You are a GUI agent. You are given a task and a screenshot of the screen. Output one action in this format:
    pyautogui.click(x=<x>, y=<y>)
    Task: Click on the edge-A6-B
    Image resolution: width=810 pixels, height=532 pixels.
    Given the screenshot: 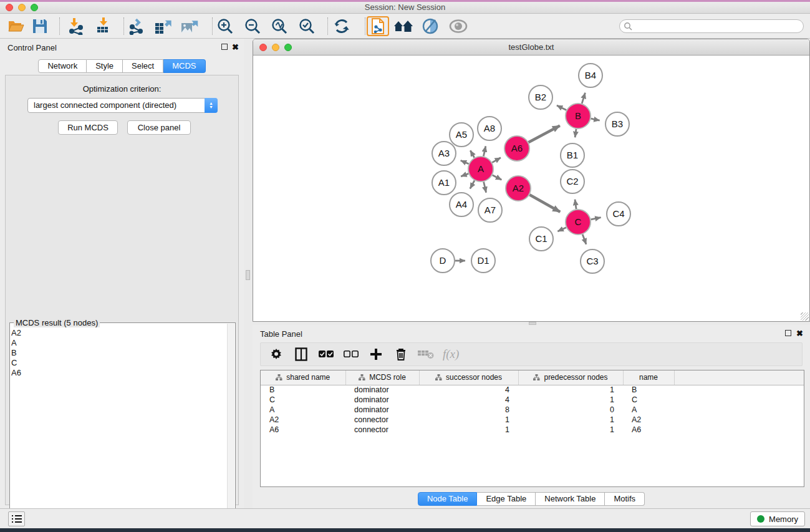 What is the action you would take?
    pyautogui.click(x=544, y=133)
    